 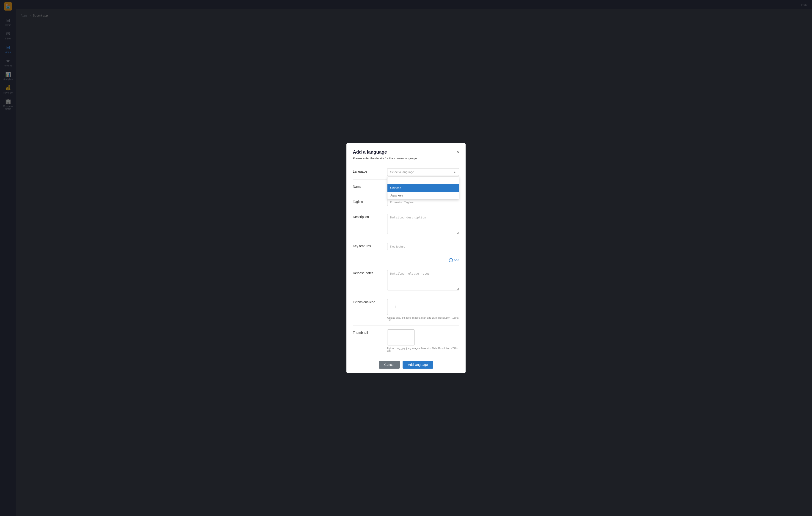 What do you see at coordinates (423, 202) in the screenshot?
I see `tagline-input` at bounding box center [423, 202].